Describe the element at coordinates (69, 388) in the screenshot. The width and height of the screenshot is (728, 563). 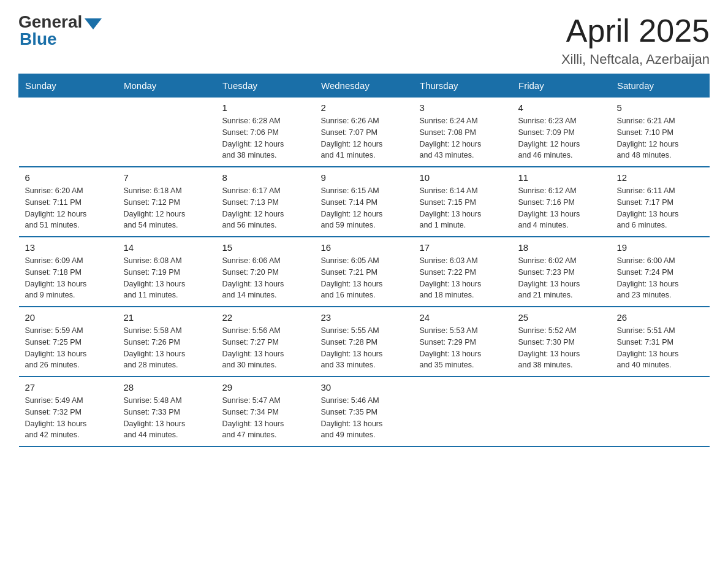
I see `day-number: 27` at that location.